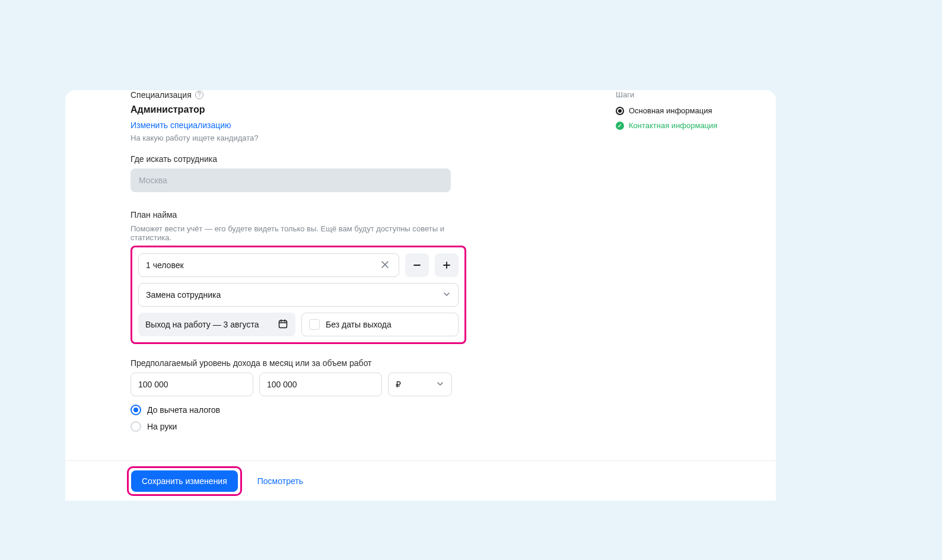 The image size is (942, 560). What do you see at coordinates (356, 95) in the screenshot?
I see `specialization-label-row: Специализация ?` at bounding box center [356, 95].